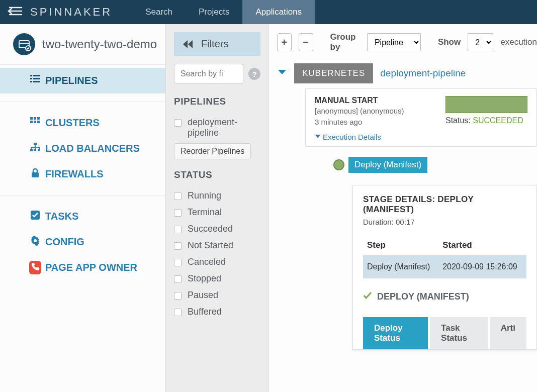 Image resolution: width=537 pixels, height=392 pixels. What do you see at coordinates (62, 216) in the screenshot?
I see `sidebar-label: TASKS` at bounding box center [62, 216].